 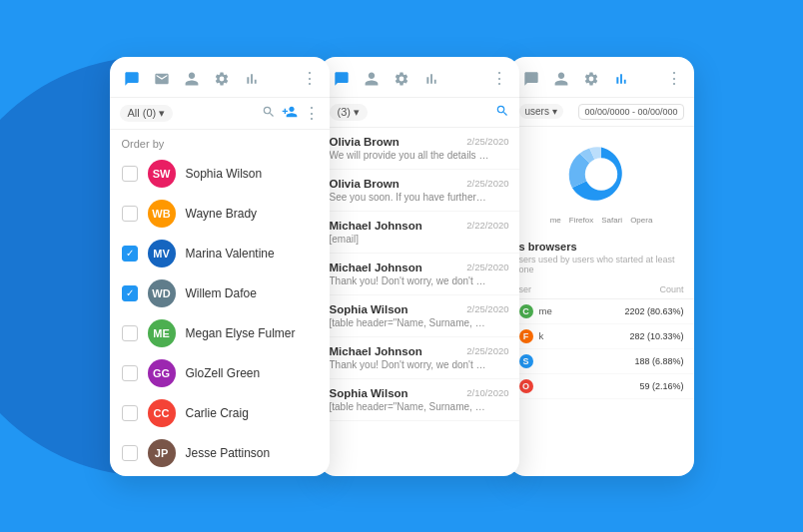 What do you see at coordinates (561, 79) in the screenshot?
I see `panel3-person-icon` at bounding box center [561, 79].